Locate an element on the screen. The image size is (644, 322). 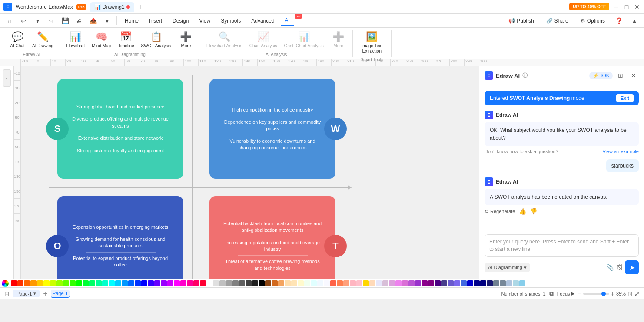
mind-map-button: 🧠 Mind Map is located at coordinates (101, 40).